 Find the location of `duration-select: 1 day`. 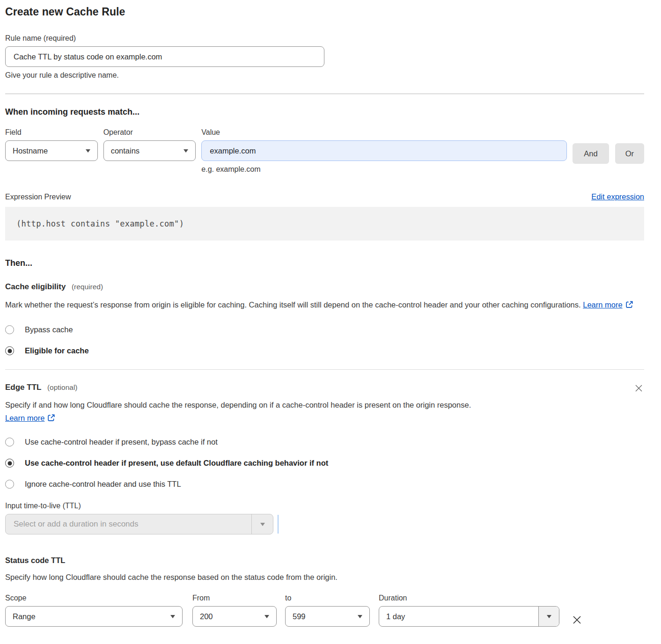

duration-select: 1 day is located at coordinates (469, 616).